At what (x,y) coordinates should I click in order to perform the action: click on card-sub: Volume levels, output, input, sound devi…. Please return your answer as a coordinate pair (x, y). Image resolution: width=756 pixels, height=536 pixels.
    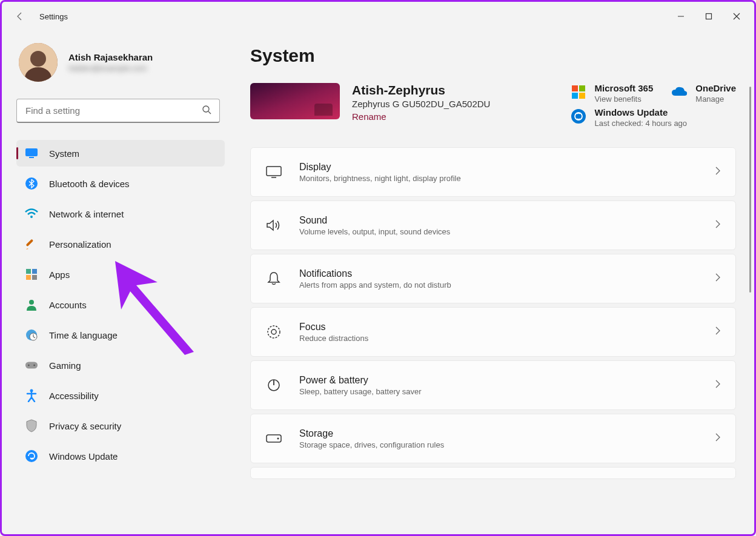
    Looking at the image, I should click on (507, 231).